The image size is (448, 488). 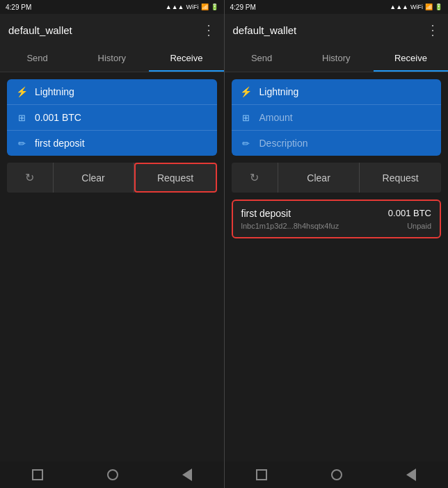 I want to click on status-bar-right: 4:29 PM ▲▲▲ WiFi 📶 🔋, so click(x=337, y=7).